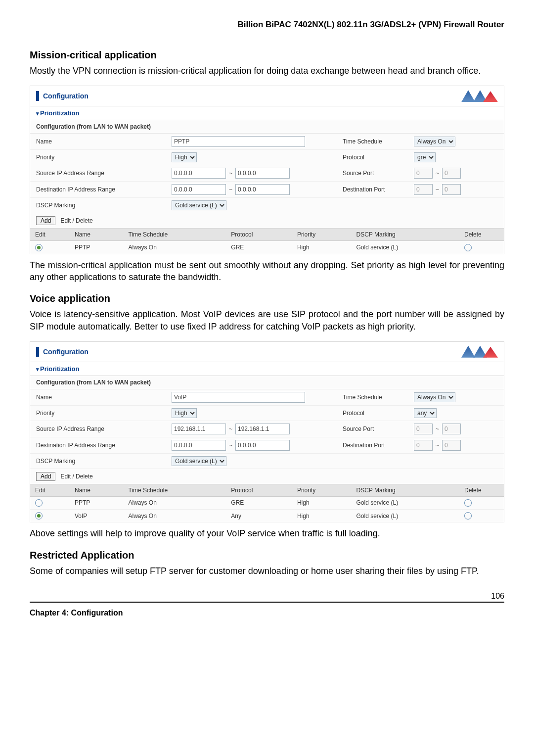 This screenshot has width=534, height=756. What do you see at coordinates (76, 613) in the screenshot?
I see `footer-chapter: Chapter 4: Configuration` at bounding box center [76, 613].